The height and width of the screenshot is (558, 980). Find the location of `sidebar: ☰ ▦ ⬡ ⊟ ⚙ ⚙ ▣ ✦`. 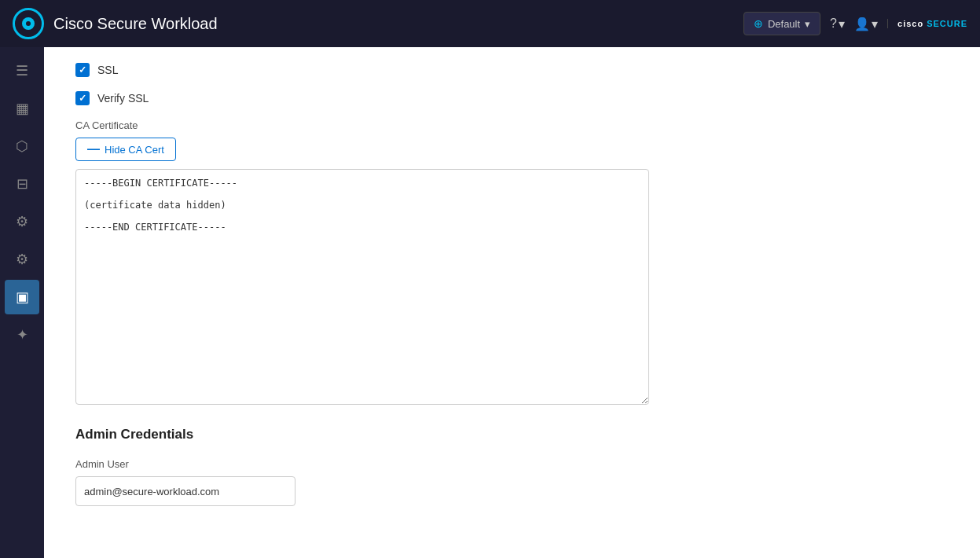

sidebar: ☰ ▦ ⬡ ⊟ ⚙ ⚙ ▣ ✦ is located at coordinates (22, 303).